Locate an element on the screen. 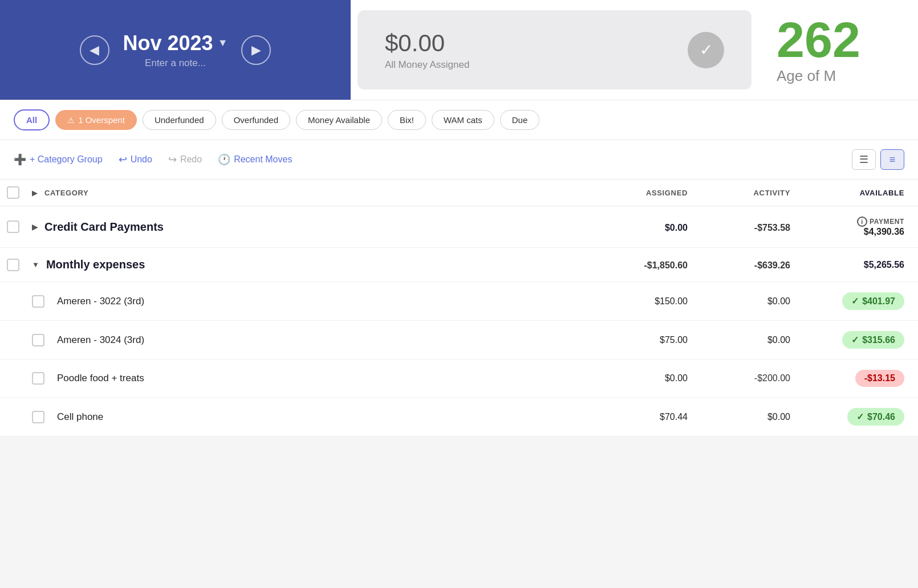 Image resolution: width=918 pixels, height=588 pixels. table-row: ▶ Credit Card Payments $0.00 -$753.58 i … is located at coordinates (459, 227).